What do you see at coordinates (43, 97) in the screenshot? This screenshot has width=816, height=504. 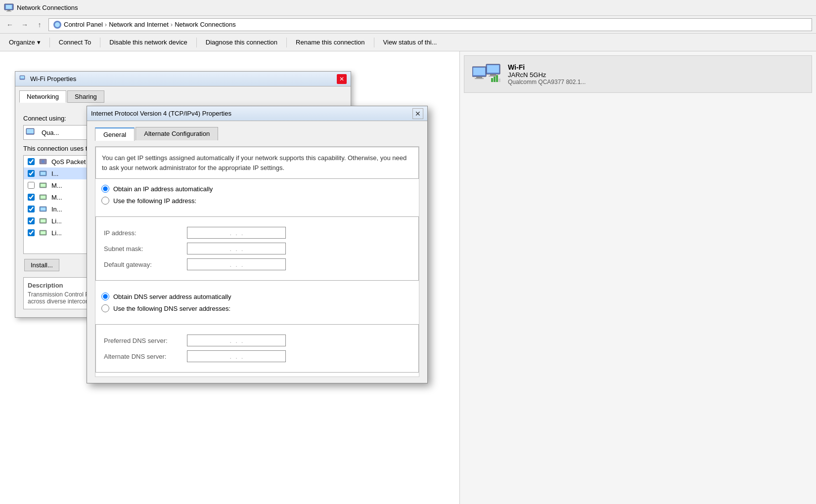 I see `tab-networking: Networking` at bounding box center [43, 97].